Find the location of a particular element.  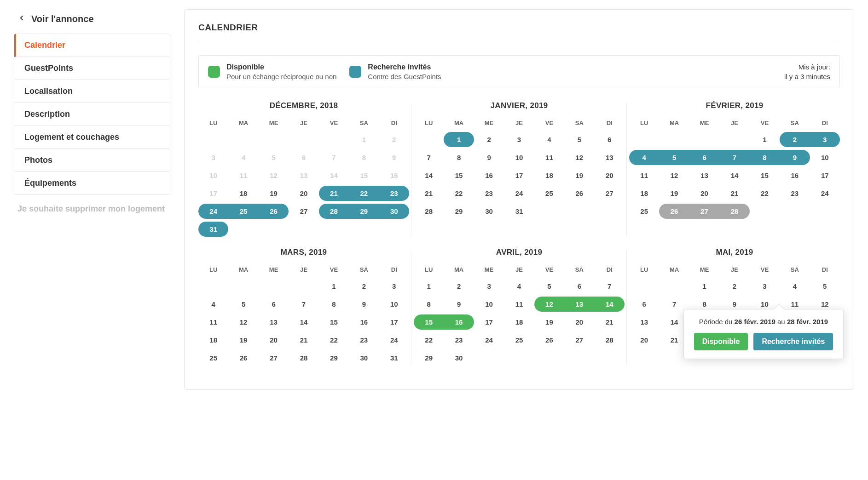

delete-listing-link: Je souhaite supprimer mon logement is located at coordinates (92, 209).